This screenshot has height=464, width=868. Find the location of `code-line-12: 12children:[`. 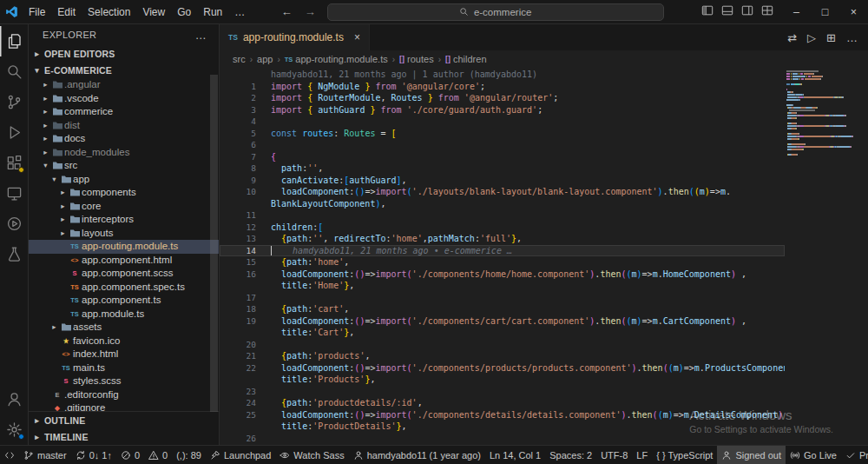

code-line-12: 12children:[ is located at coordinates (502, 228).